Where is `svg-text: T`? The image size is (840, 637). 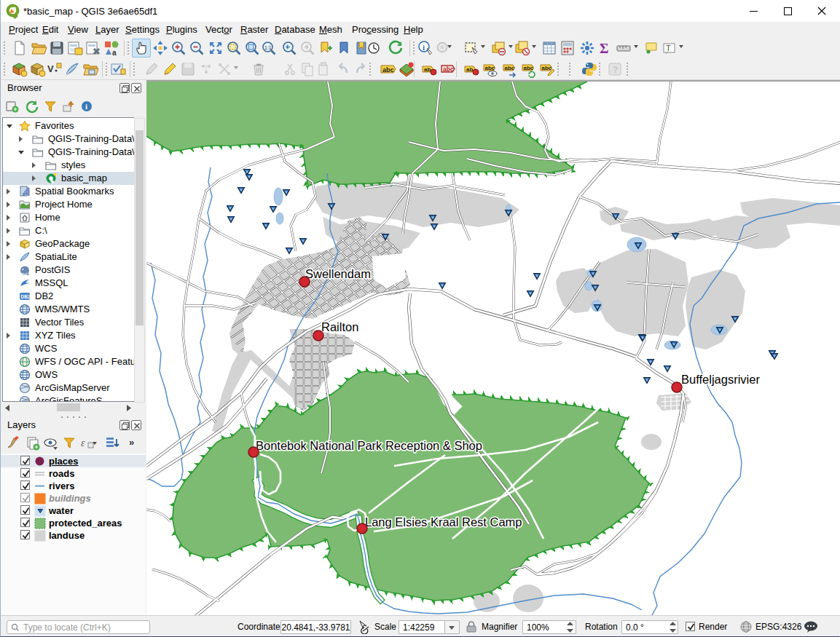 svg-text: T is located at coordinates (669, 48).